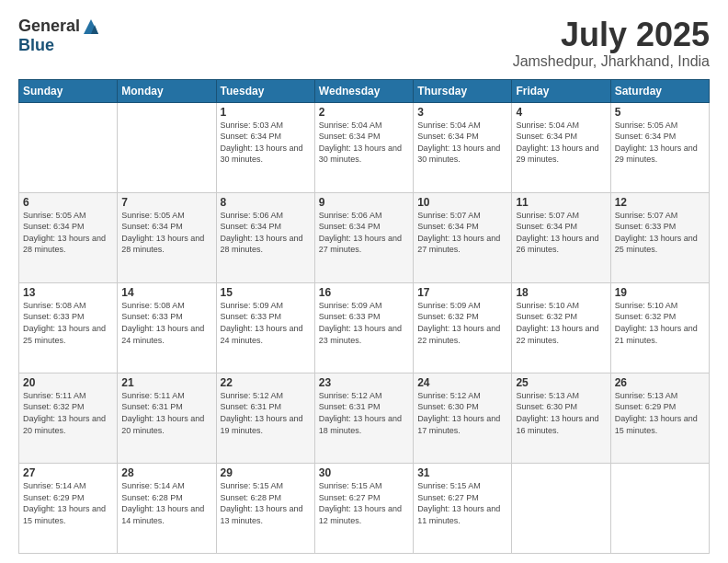  What do you see at coordinates (68, 327) in the screenshot?
I see `calendar-cell: 13Sunrise: 5:08 AM Sunset: 6:33 PM Dayli…` at bounding box center [68, 327].